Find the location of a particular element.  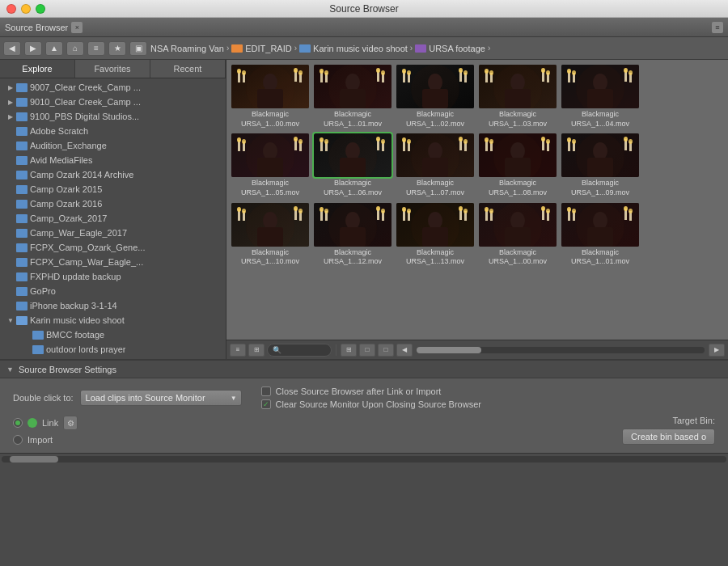

tab-explore: Explore is located at coordinates (37, 69).